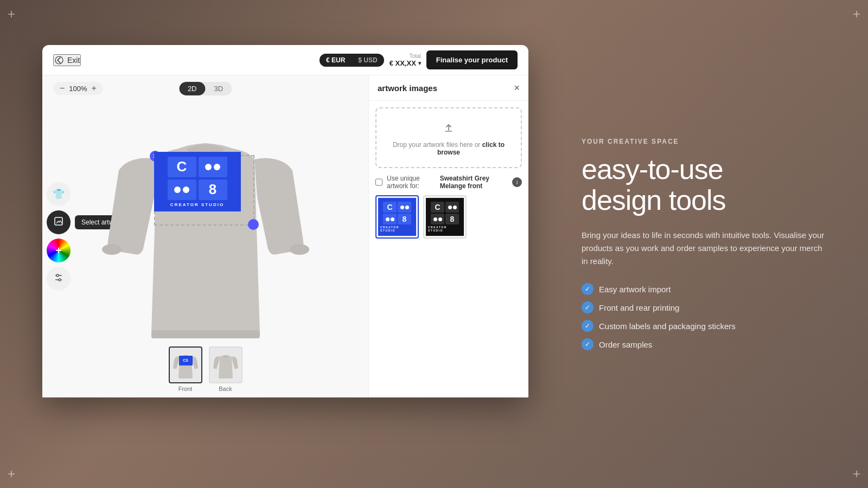 This screenshot has width=868, height=488. What do you see at coordinates (588, 289) in the screenshot?
I see `check-icon-1: ✓` at bounding box center [588, 289].